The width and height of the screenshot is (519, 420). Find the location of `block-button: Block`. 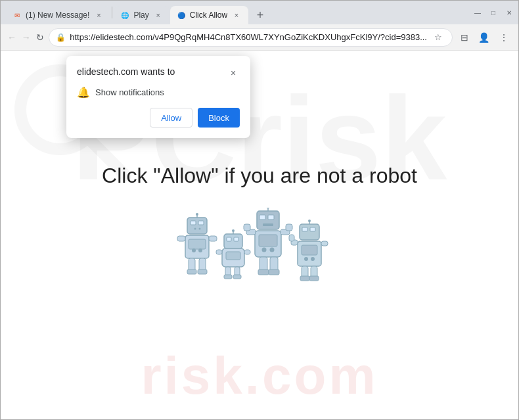

block-button: Block is located at coordinates (219, 118).